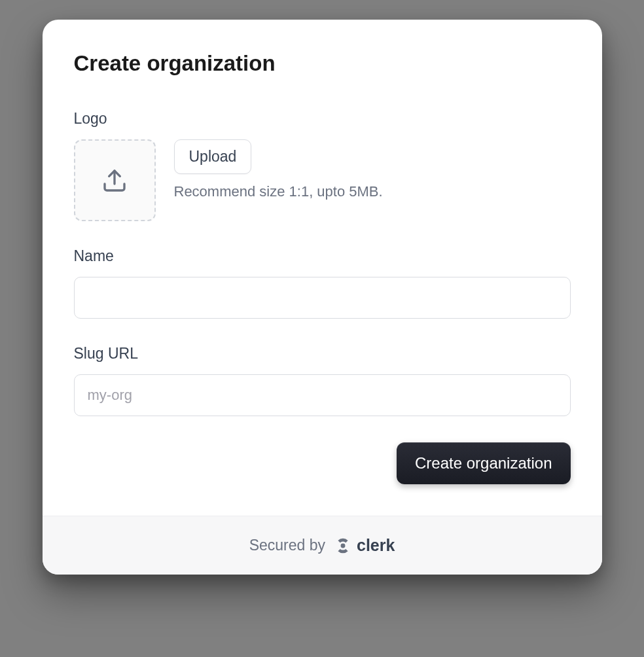 This screenshot has width=644, height=657. What do you see at coordinates (322, 353) in the screenshot?
I see `slug-label: Slug URL` at bounding box center [322, 353].